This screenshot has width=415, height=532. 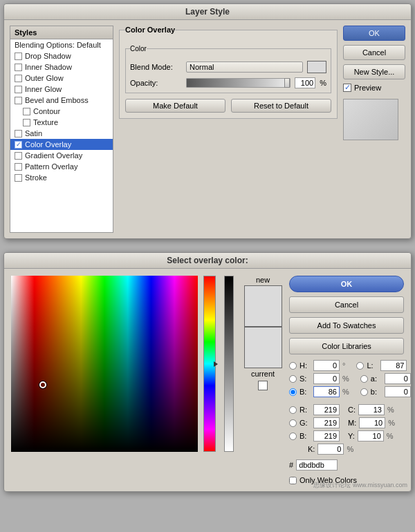 I want to click on style-label: Drop Shadow, so click(x=48, y=56).